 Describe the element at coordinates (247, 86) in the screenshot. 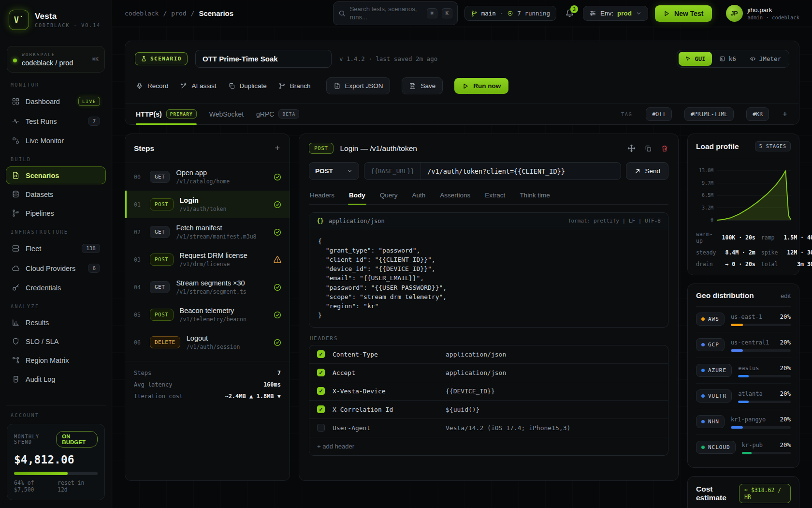

I see `duplicate-button: Duplicate` at that location.